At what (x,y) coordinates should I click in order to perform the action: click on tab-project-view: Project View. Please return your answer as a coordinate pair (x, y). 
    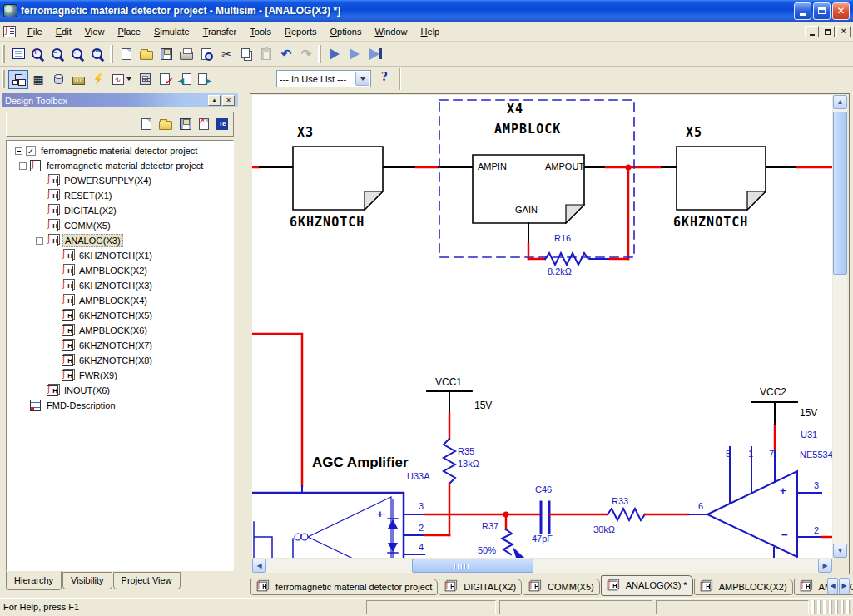
    Looking at the image, I should click on (146, 581).